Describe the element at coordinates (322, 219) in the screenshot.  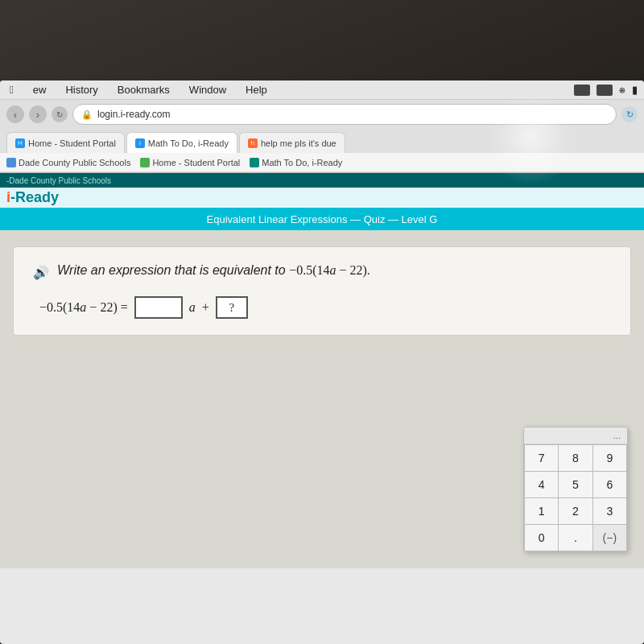
I see `page-title-bar: Equivalent Linear Expressions — Quiz — L…` at that location.